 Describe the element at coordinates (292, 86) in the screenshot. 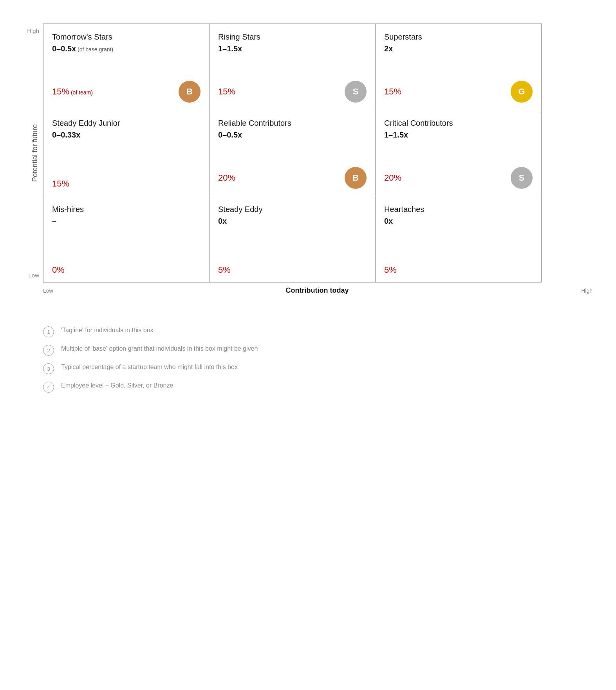

I see `cell-bottom: 15% S` at that location.